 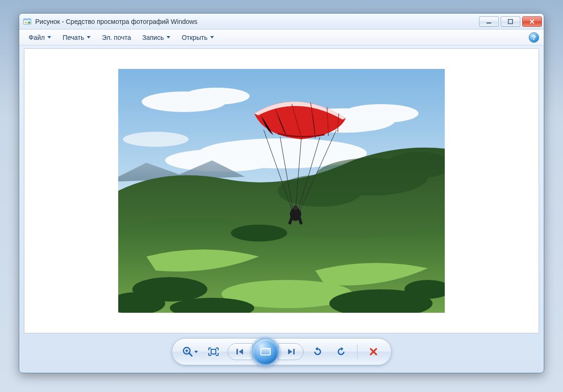 What do you see at coordinates (190, 352) in the screenshot?
I see `zoom-button` at bounding box center [190, 352].